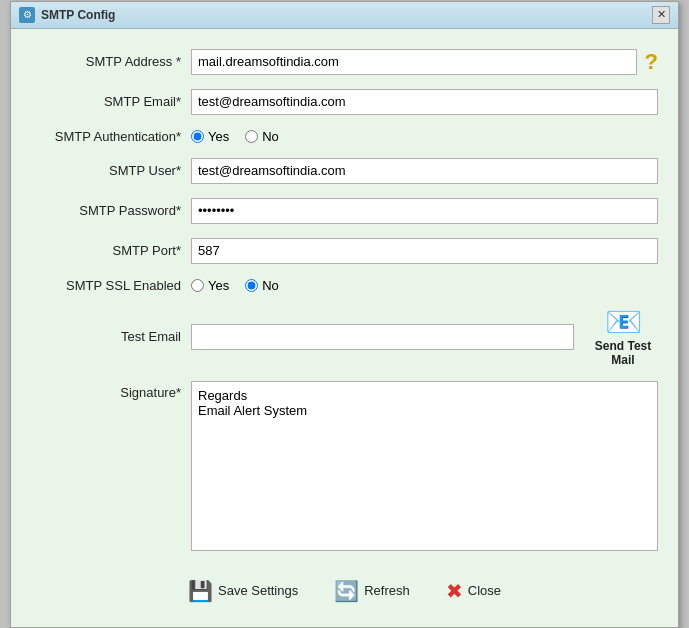 This screenshot has height=628, width=689. Describe the element at coordinates (262, 286) in the screenshot. I see `smtp-ssl-no-option: No` at that location.